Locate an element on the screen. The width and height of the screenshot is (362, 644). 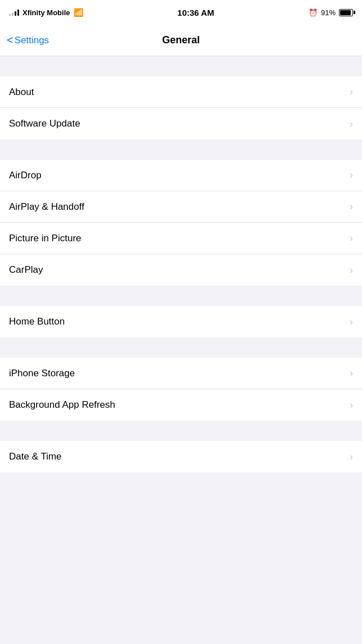
settings-row-date-time: Date & Time › is located at coordinates (181, 457).